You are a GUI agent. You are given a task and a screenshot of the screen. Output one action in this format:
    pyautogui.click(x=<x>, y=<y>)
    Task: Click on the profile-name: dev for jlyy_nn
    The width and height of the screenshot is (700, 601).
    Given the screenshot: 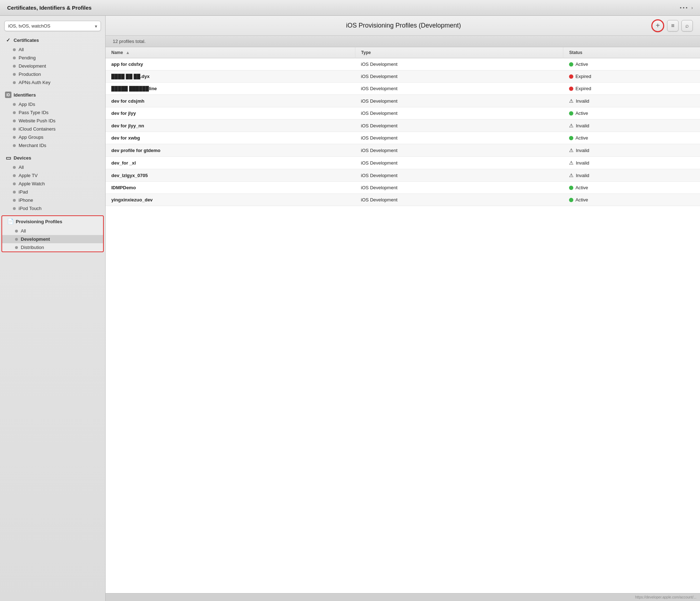 What is the action you would take?
    pyautogui.click(x=128, y=126)
    